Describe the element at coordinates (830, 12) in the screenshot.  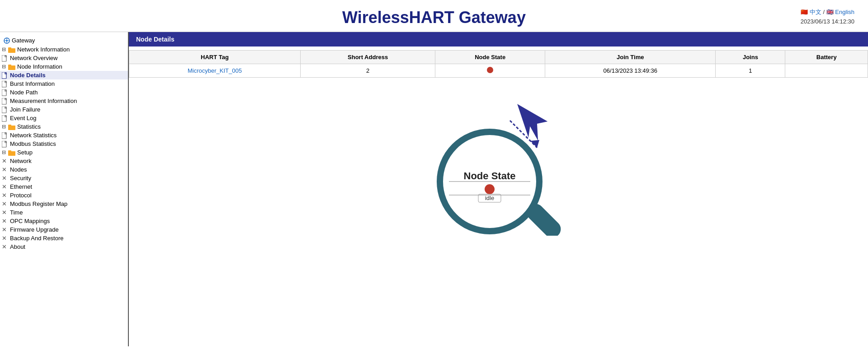
I see `flag-en-icon: 🇬🇧` at that location.